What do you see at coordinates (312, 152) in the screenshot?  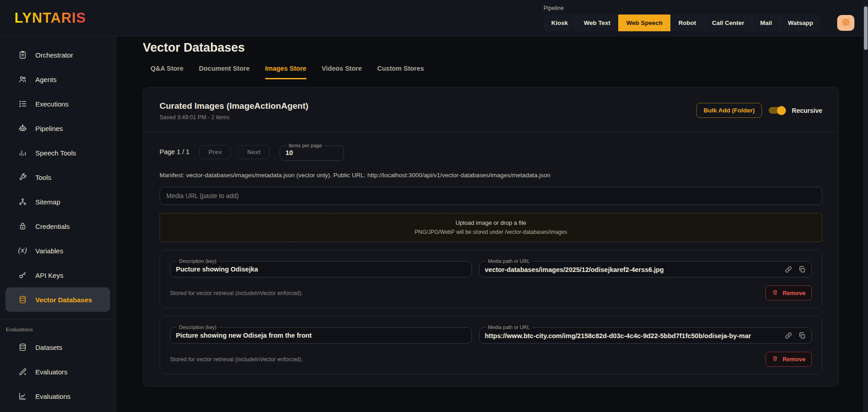 I see `items-per-page-field: Items per page` at bounding box center [312, 152].